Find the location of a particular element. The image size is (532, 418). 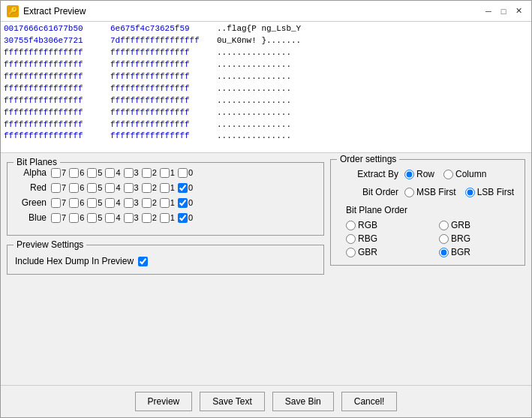

bit-plane-radio-rgb is located at coordinates (351, 225).